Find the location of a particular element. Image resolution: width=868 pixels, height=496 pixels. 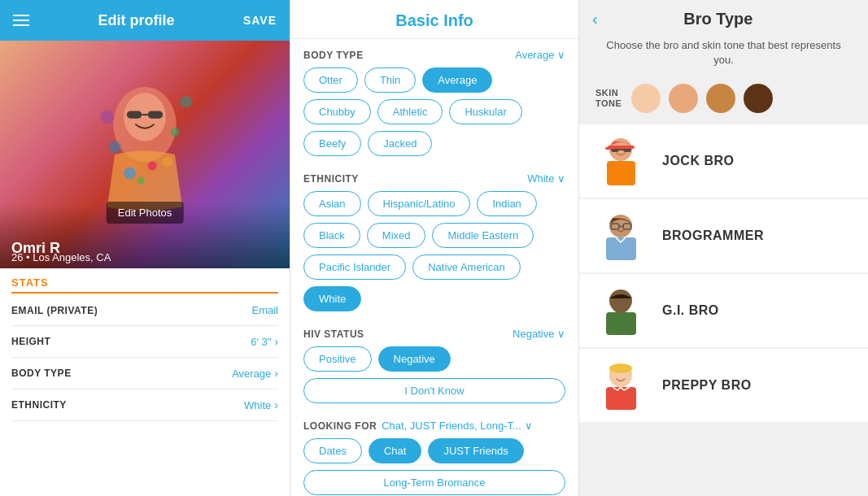

ethnicity-native-american: Native American is located at coordinates (467, 267).